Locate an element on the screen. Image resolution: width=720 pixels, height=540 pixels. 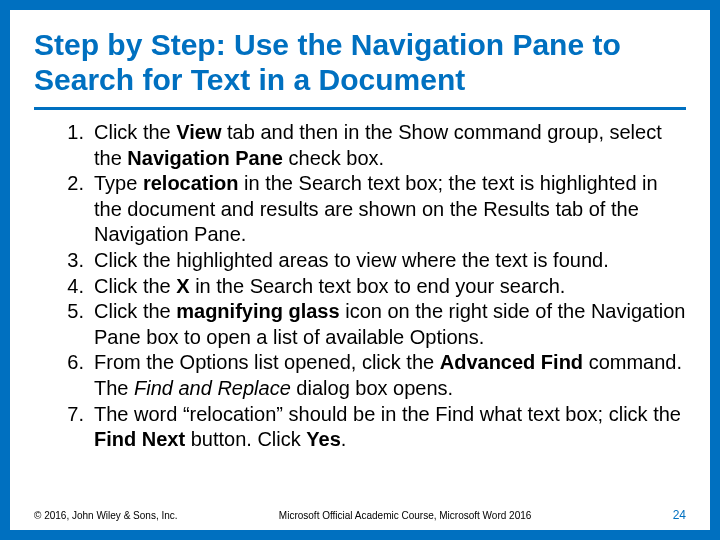
bold-x: X is located at coordinates (182, 286).